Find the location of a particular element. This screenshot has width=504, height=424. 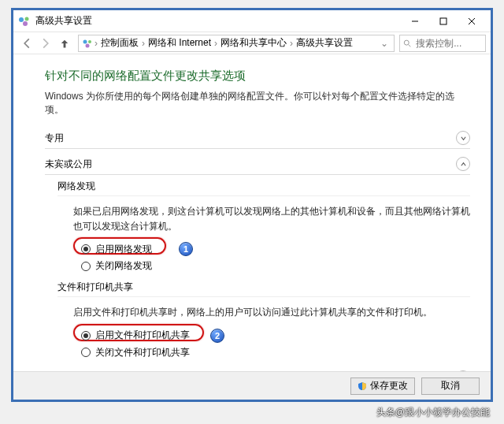

annotation-badge-1: 1 is located at coordinates (186, 249).